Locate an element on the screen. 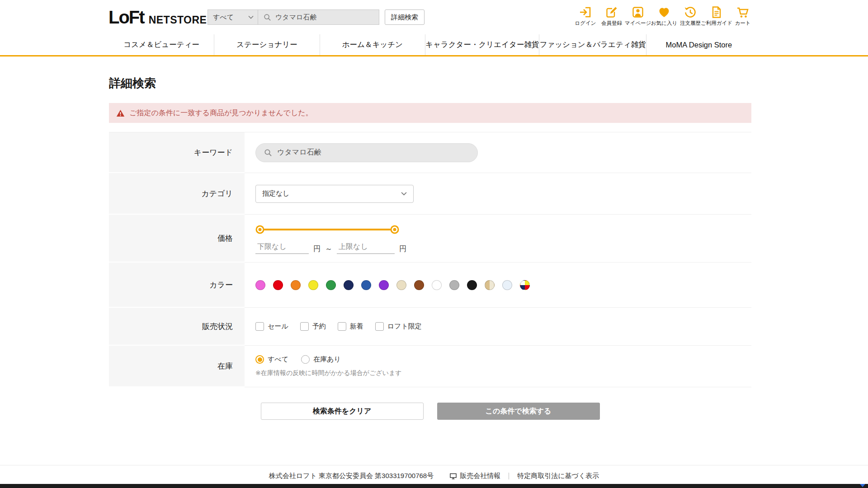 The height and width of the screenshot is (488, 868). quicklink-guide: ご利用ガイド is located at coordinates (717, 16).